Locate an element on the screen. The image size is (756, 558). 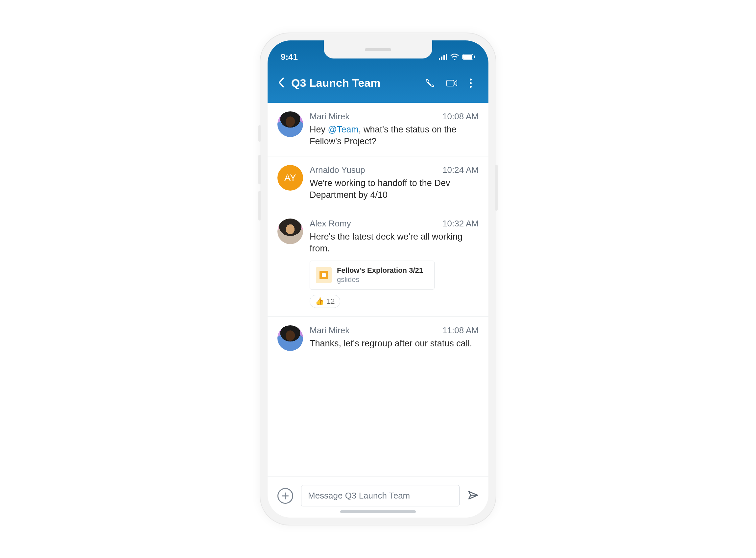
notch is located at coordinates (378, 49).